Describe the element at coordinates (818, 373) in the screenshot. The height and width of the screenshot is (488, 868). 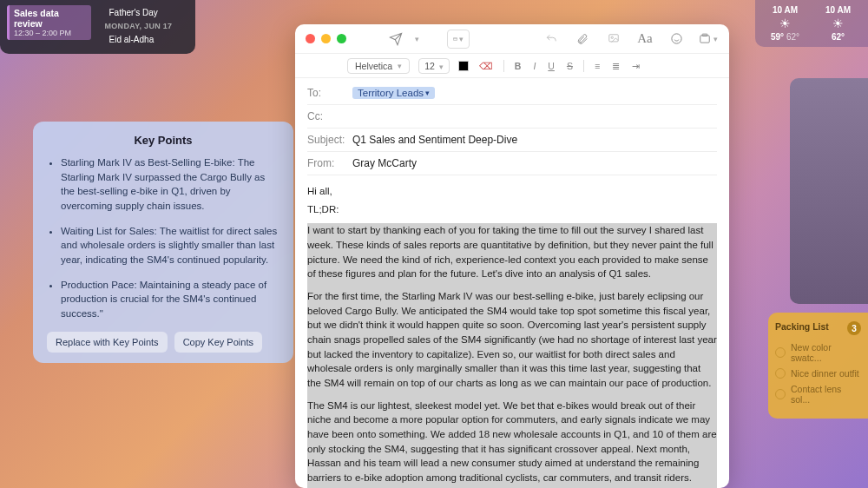
I see `note-item: Nice dinner outfit` at that location.